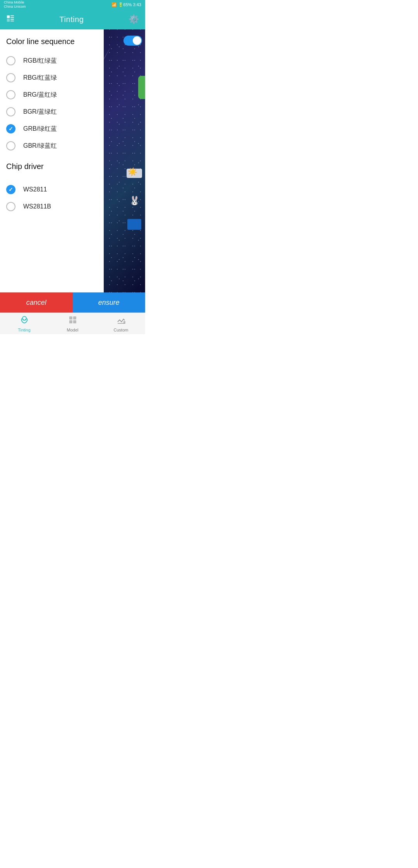  Describe the element at coordinates (24, 330) in the screenshot. I see `tinting-nav-label: Tinting` at that location.